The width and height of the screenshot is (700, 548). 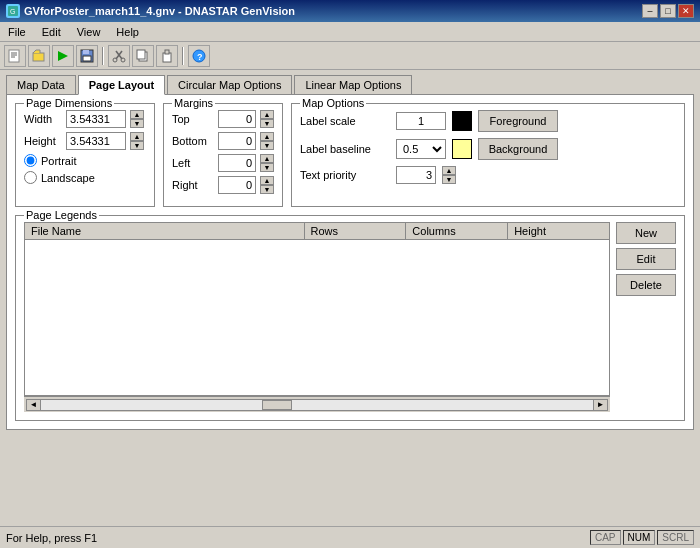 What do you see at coordinates (317, 232) in the screenshot?
I see `legends-table-header: File Name Rows Columns Height` at bounding box center [317, 232].